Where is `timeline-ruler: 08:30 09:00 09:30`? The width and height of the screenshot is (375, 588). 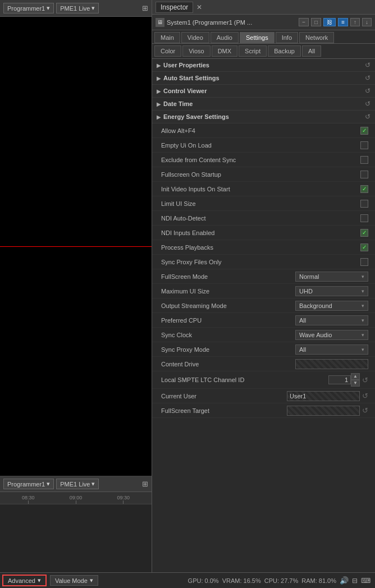 timeline-ruler: 08:30 09:00 09:30 is located at coordinates (76, 498).